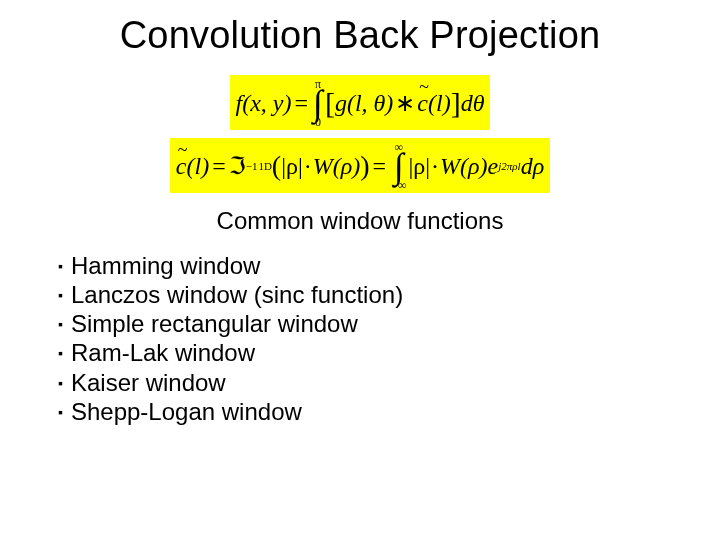 Image resolution: width=720 pixels, height=540 pixels. I want to click on eq1-c-args: (l), so click(440, 103).